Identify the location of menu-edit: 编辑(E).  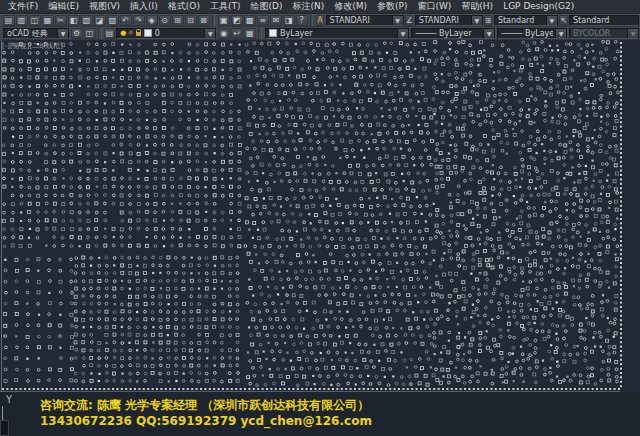
(64, 6).